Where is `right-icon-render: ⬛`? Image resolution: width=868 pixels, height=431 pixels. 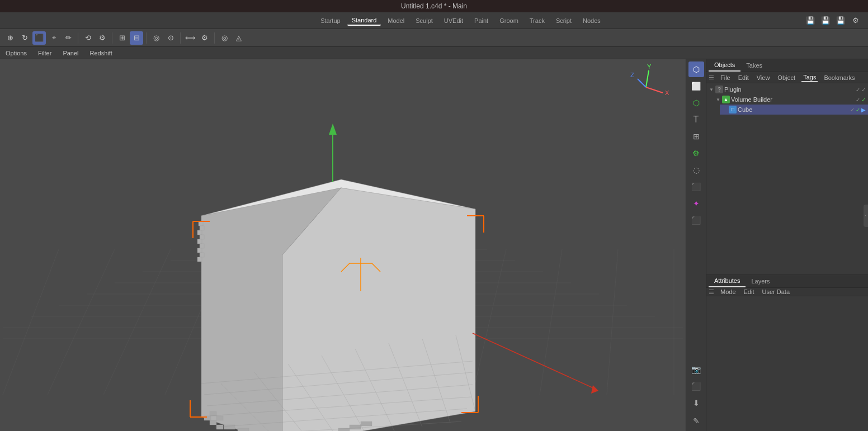
right-icon-render: ⬛ is located at coordinates (696, 386).